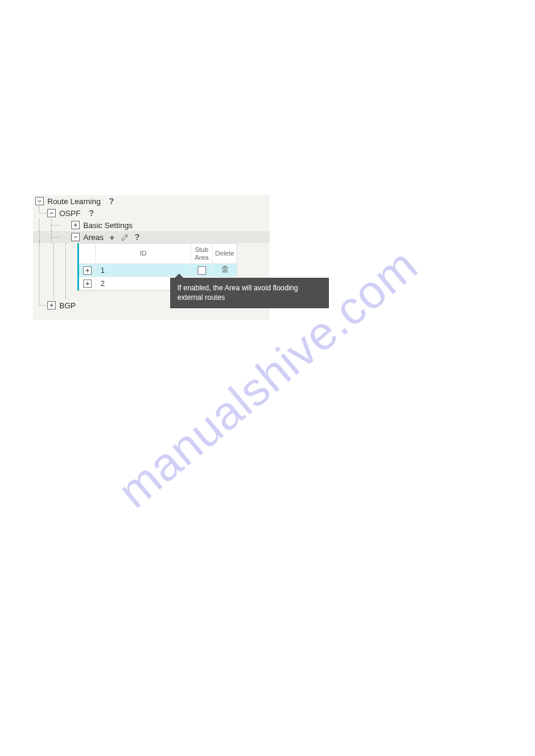 The image size is (535, 756). I want to click on scrollbar, so click(266, 231).